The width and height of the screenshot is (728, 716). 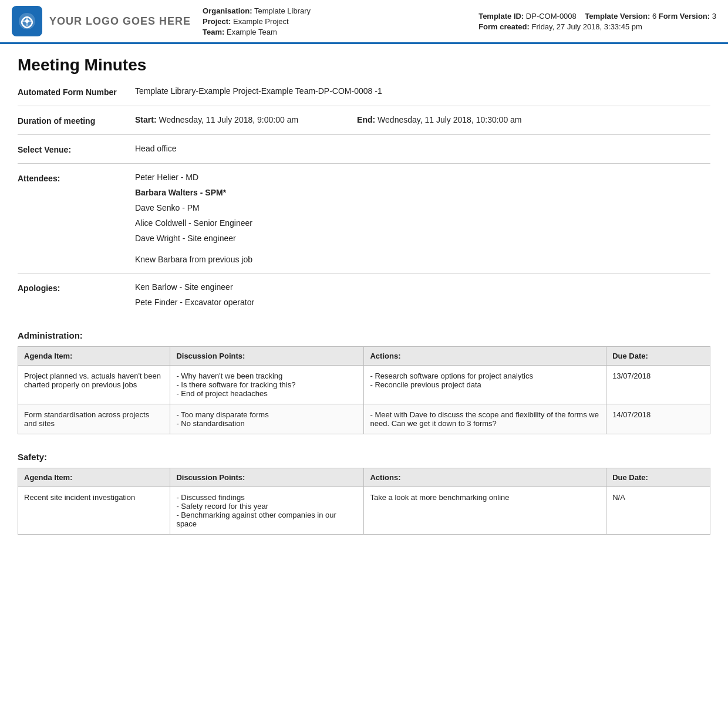 What do you see at coordinates (364, 149) in the screenshot?
I see `venue-row: Select Venue: Head office` at bounding box center [364, 149].